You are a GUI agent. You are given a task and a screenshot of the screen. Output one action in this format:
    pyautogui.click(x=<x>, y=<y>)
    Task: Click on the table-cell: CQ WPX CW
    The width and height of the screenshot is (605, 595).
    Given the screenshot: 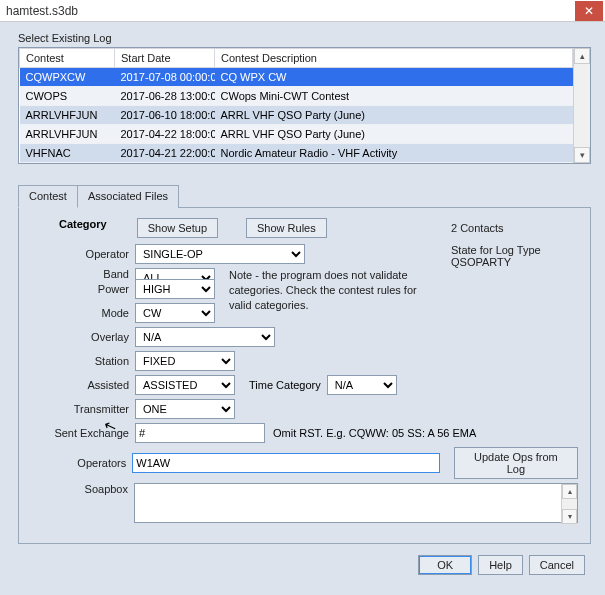 What is the action you would take?
    pyautogui.click(x=394, y=78)
    